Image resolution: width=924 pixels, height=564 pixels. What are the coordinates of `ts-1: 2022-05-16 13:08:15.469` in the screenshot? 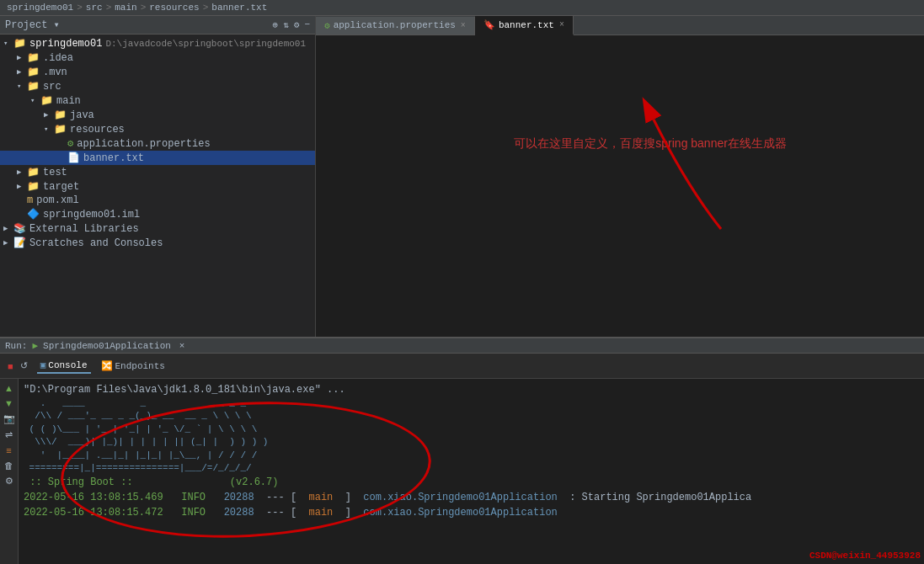 It's located at (93, 497).